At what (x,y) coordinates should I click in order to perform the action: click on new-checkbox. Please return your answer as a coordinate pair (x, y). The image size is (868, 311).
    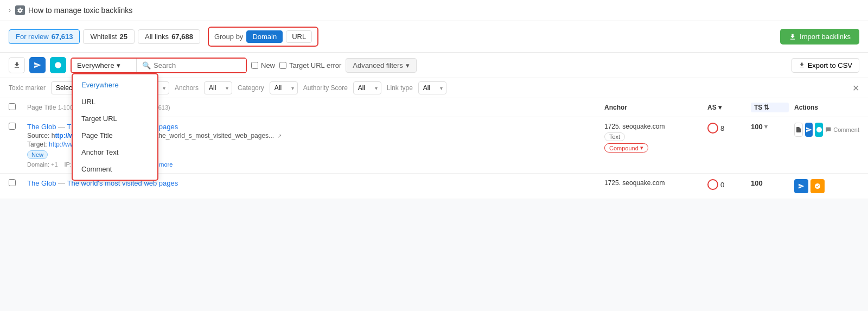
    Looking at the image, I should click on (255, 65).